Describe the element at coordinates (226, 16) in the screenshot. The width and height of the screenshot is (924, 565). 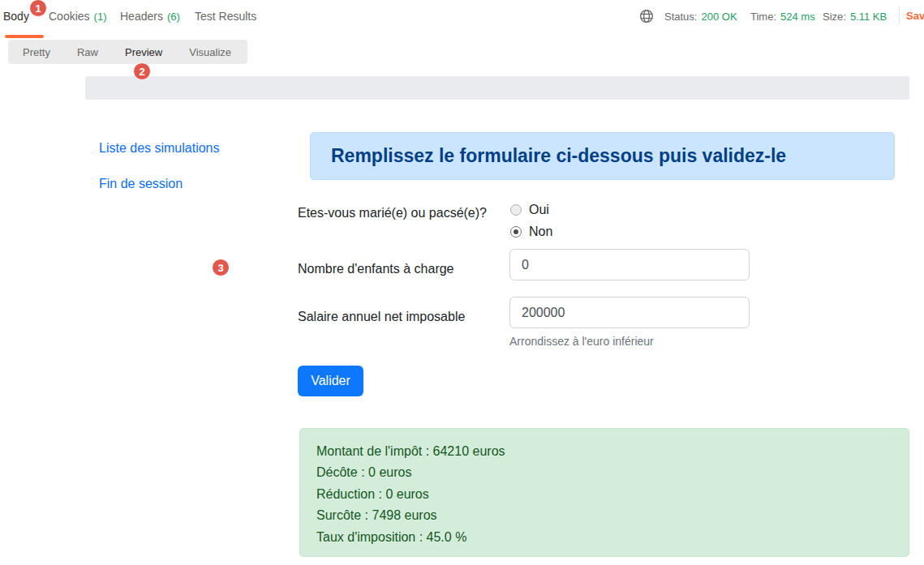
I see `tab-test-results-label: Test Results` at that location.